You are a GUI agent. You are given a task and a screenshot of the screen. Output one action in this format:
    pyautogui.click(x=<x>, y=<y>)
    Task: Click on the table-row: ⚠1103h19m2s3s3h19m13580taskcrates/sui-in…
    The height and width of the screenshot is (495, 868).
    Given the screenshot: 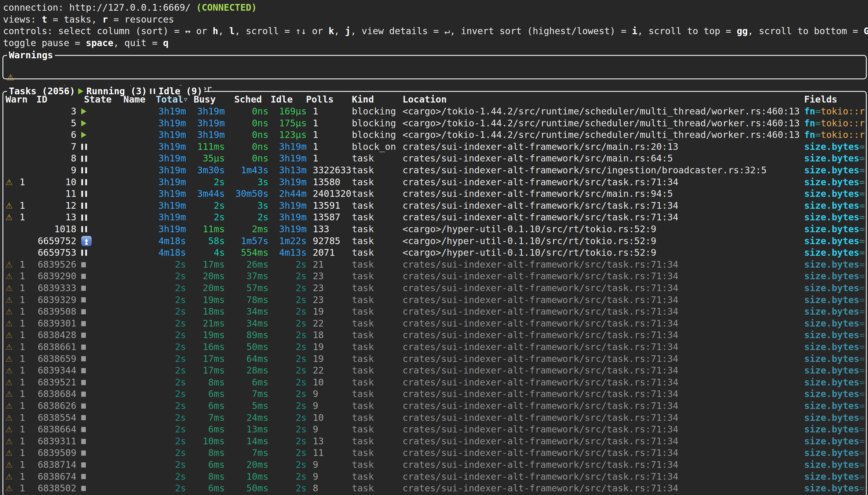 What is the action you would take?
    pyautogui.click(x=433, y=182)
    